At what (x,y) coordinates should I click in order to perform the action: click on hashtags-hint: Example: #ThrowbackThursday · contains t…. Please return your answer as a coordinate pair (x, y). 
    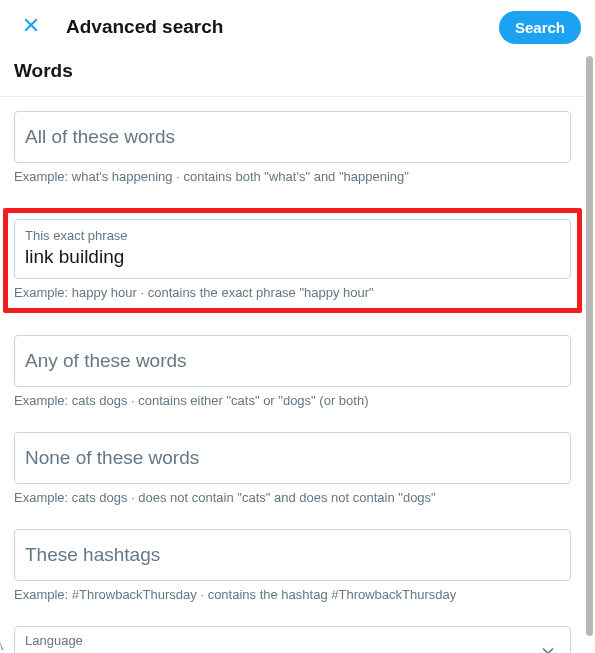
    Looking at the image, I should click on (292, 596).